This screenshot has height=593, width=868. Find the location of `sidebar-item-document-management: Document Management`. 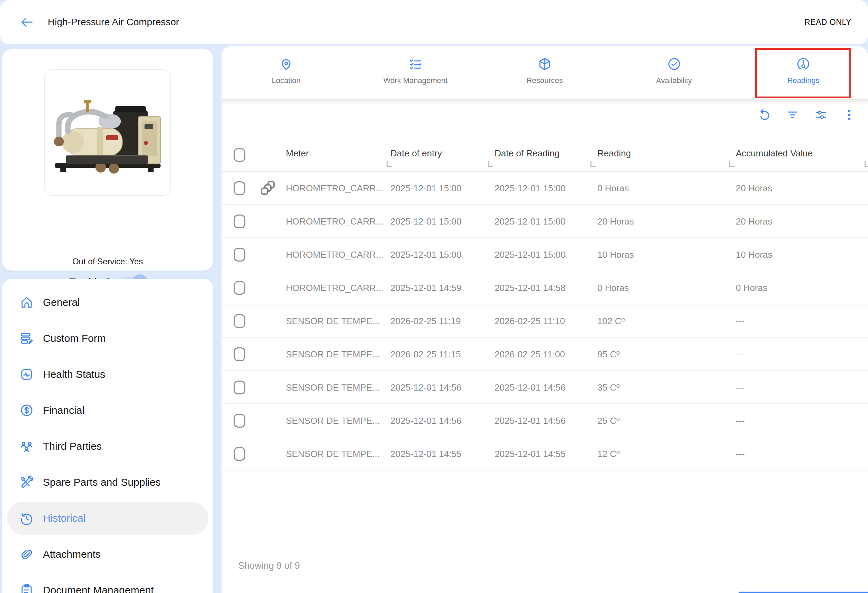

sidebar-item-document-management: Document Management is located at coordinates (108, 583).